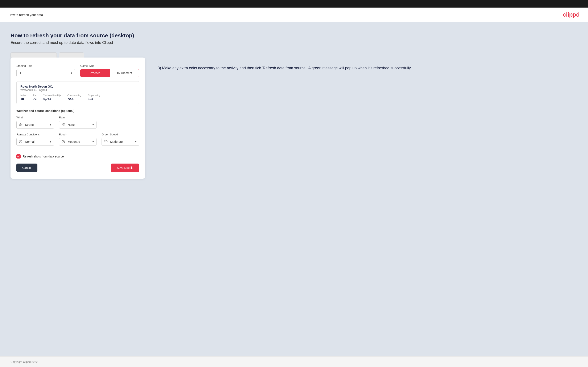 The image size is (588, 367). I want to click on wind-select: Strong None Mild Moderate, so click(39, 125).